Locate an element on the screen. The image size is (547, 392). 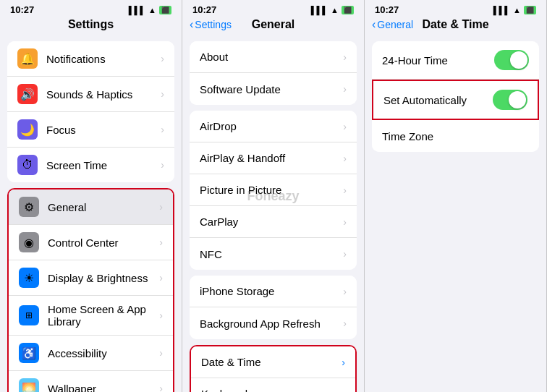
time-2: 10:27 is located at coordinates (204, 10).